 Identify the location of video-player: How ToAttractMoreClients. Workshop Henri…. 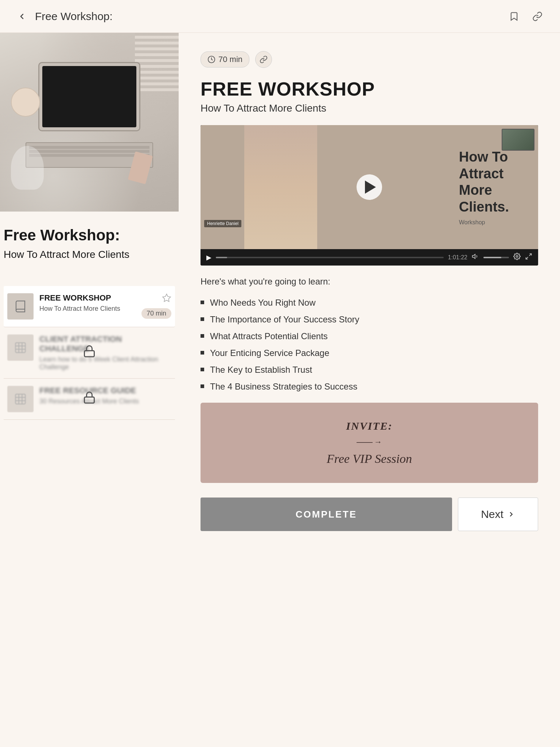
(369, 196).